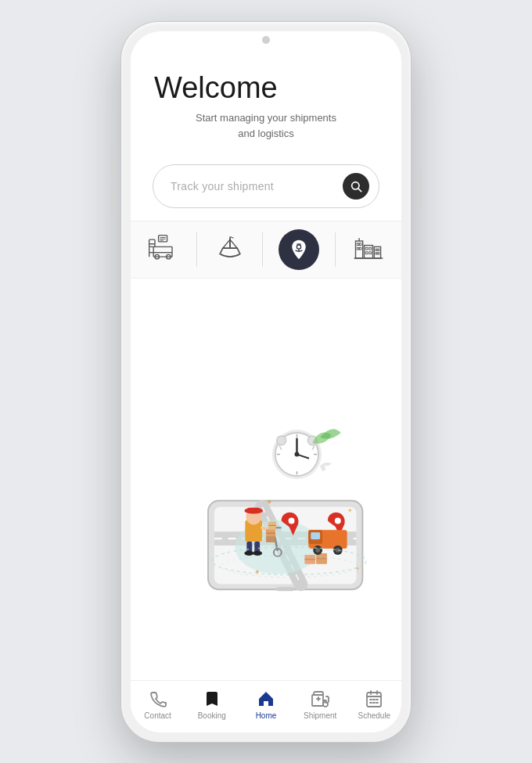 The width and height of the screenshot is (532, 763). Describe the element at coordinates (299, 250) in the screenshot. I see `category-location` at that location.